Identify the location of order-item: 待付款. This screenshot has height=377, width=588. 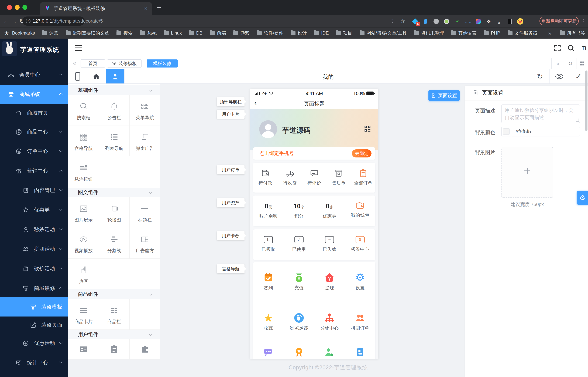
(266, 178).